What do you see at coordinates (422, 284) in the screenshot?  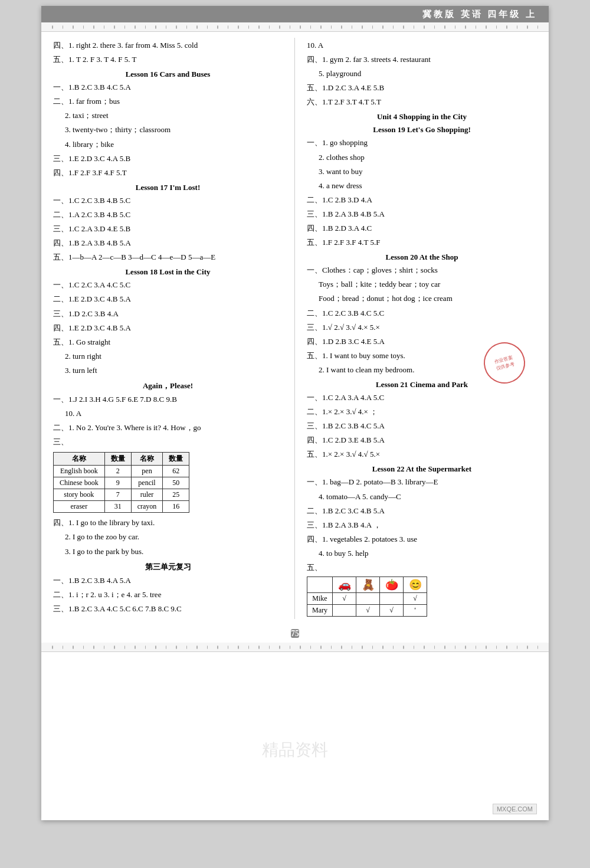 I see `r-line-15: Toys；ball；kite；teddy bear；toy car` at bounding box center [422, 284].